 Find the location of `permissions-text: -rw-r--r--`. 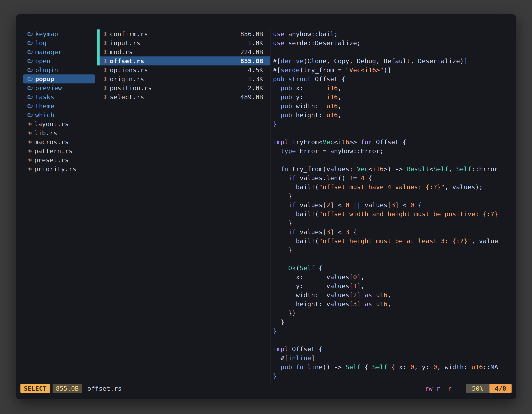

permissions-text: -rw-r--r-- is located at coordinates (440, 388).